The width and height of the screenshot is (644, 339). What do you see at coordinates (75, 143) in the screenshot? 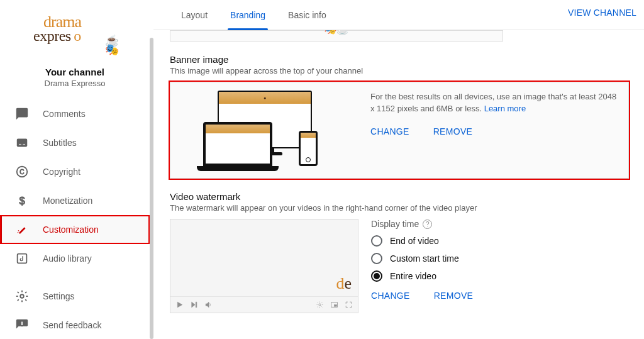
I see `sidebar-item-subtitles: Subtitles` at bounding box center [75, 143].